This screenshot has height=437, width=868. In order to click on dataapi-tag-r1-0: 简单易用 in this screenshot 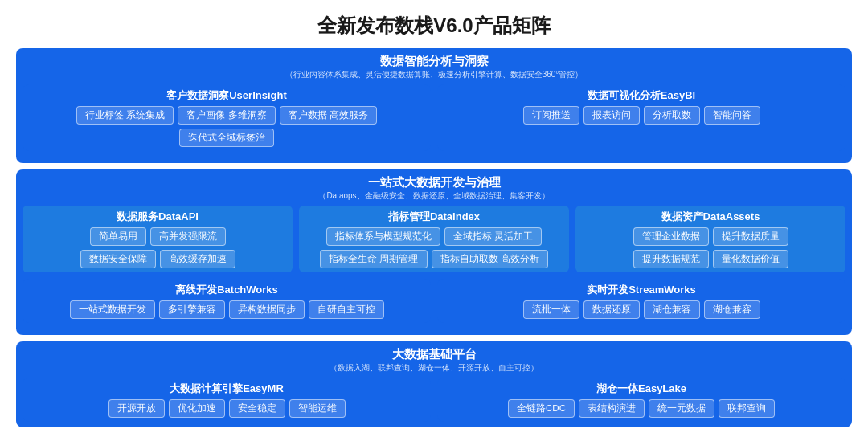, I will do `click(118, 236)`.